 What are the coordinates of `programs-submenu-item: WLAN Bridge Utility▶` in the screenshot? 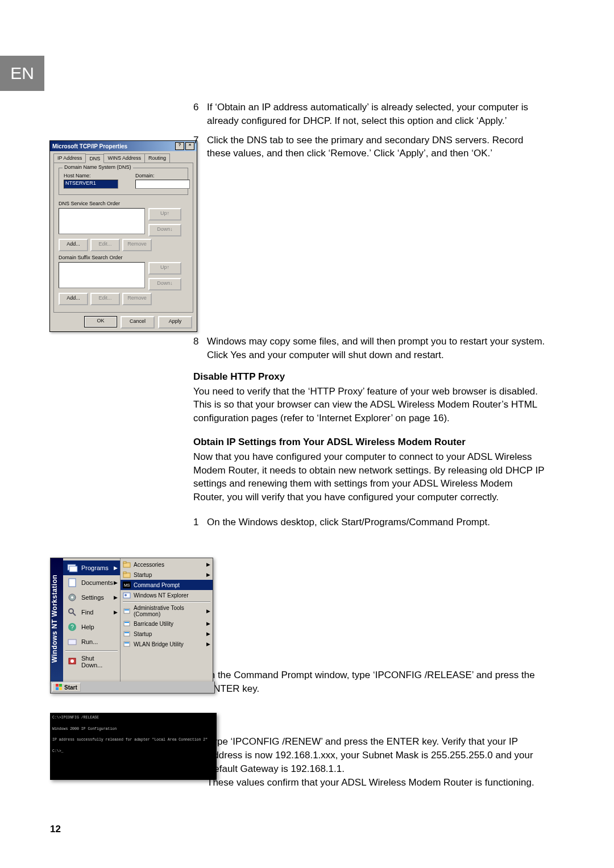 It's located at (167, 644).